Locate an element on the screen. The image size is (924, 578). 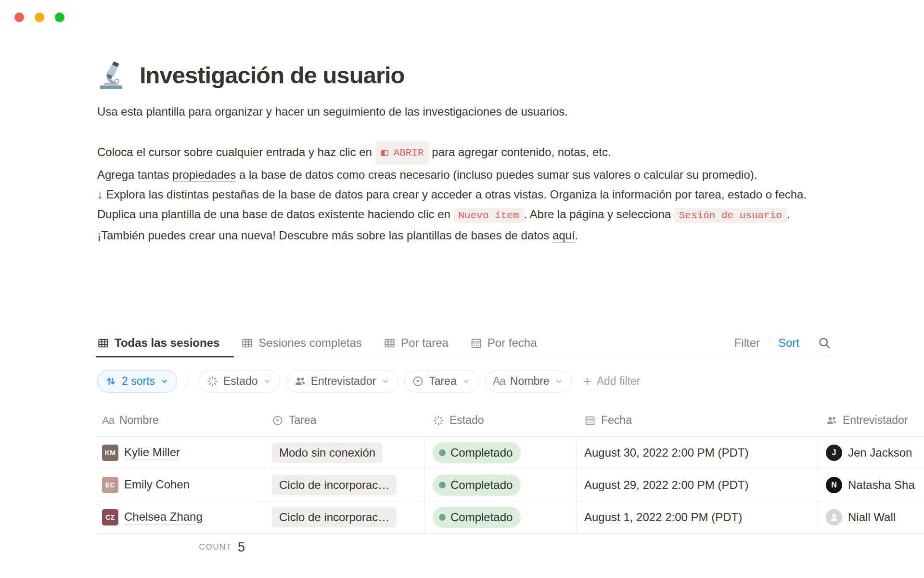
sort-button: Sort is located at coordinates (789, 343).